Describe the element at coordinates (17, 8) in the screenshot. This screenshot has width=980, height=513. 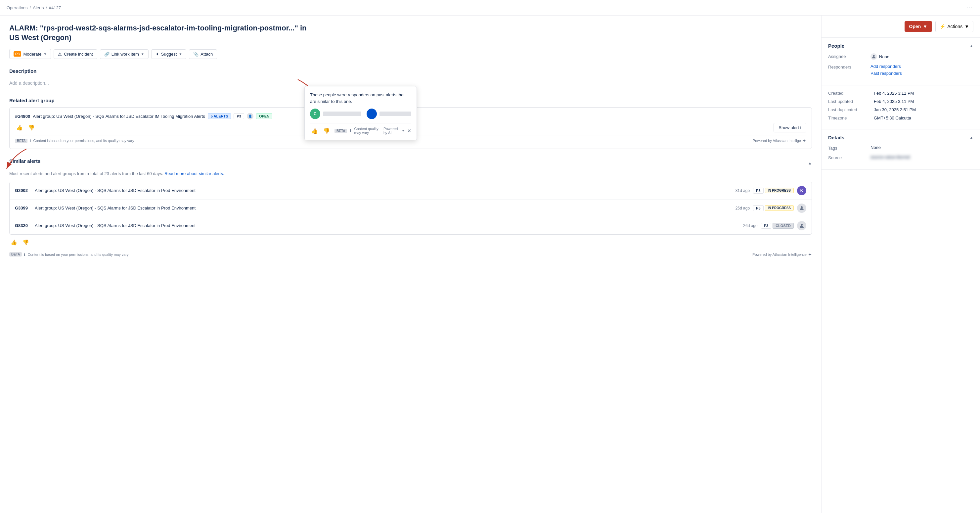
I see `breadcrumb-operations: Operations` at that location.